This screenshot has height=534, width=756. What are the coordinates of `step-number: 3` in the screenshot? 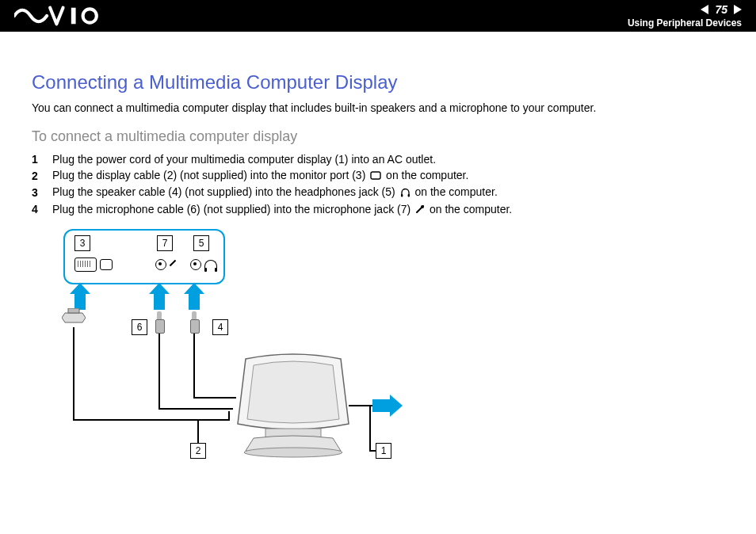 It's located at (36, 193).